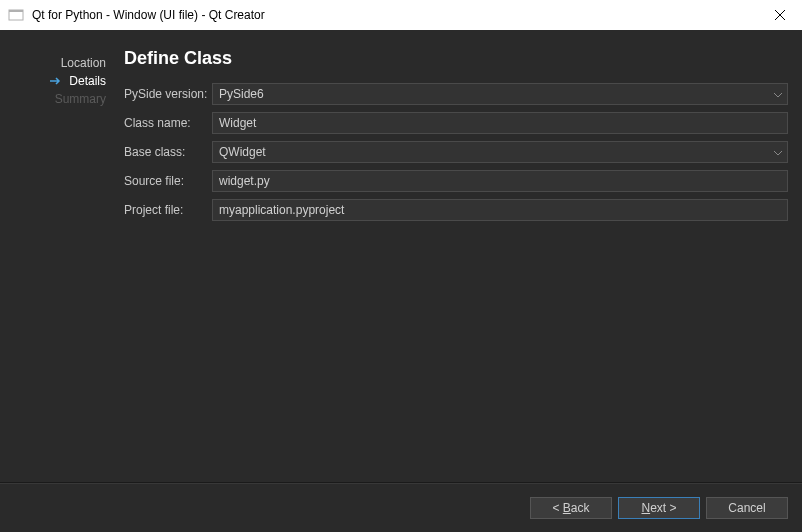 Image resolution: width=802 pixels, height=532 pixels. I want to click on pyside-version-label: PySide version:, so click(168, 94).